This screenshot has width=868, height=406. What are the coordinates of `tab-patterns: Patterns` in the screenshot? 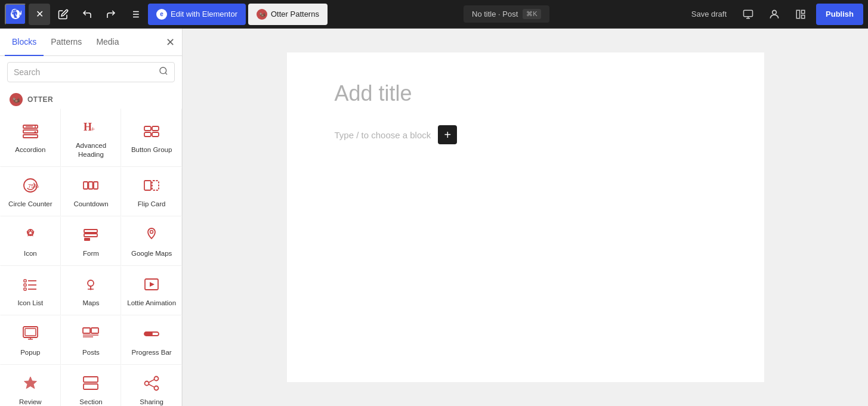 It's located at (66, 42).